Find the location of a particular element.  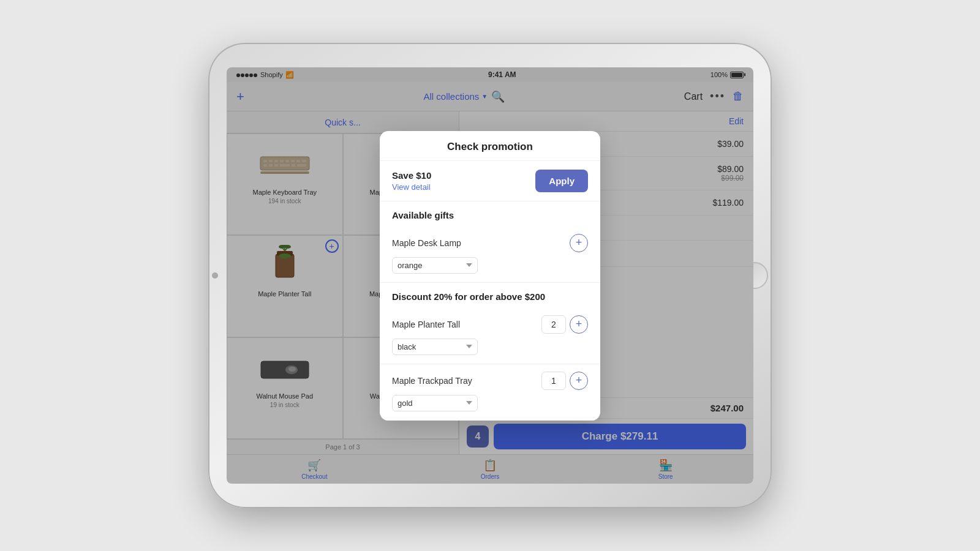

qty-box: 2 is located at coordinates (554, 324).